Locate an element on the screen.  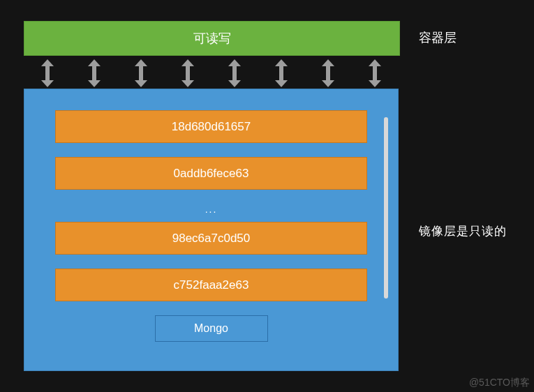
container-writable-title: 可读写 is located at coordinates (212, 38).